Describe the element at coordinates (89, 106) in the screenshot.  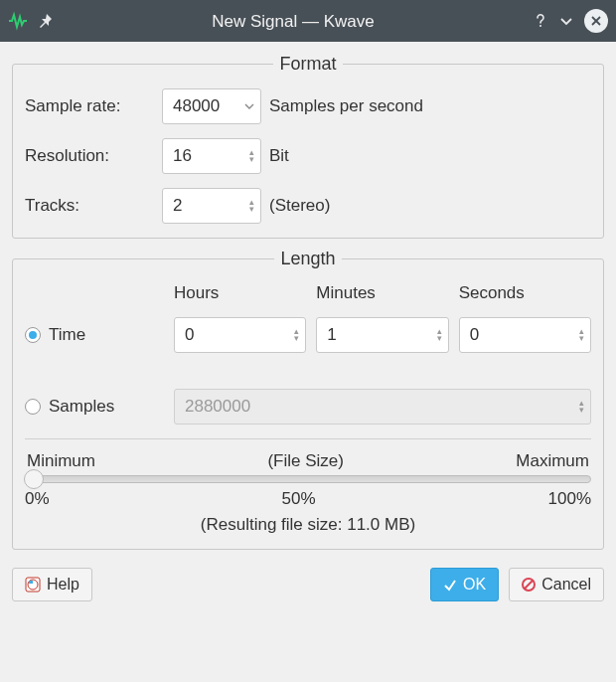
I see `sample-rate-label: Sample rate:` at that location.